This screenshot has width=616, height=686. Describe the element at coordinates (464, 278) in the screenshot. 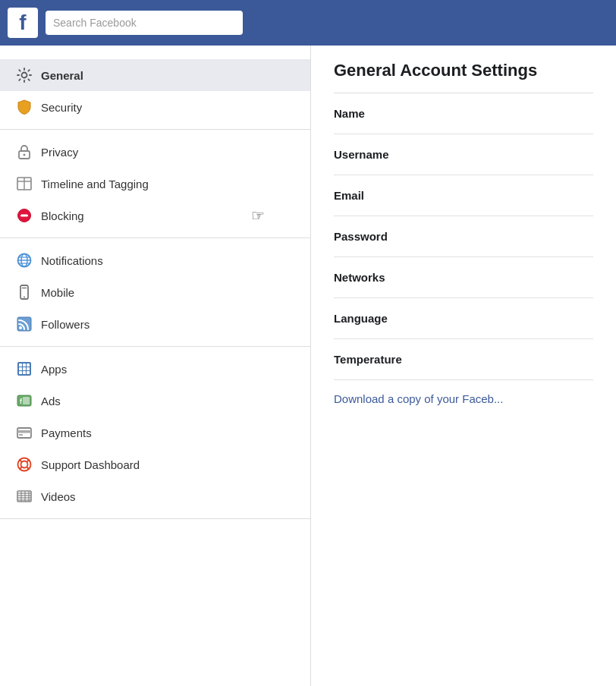

I see `settings-row-networks: Networks` at that location.